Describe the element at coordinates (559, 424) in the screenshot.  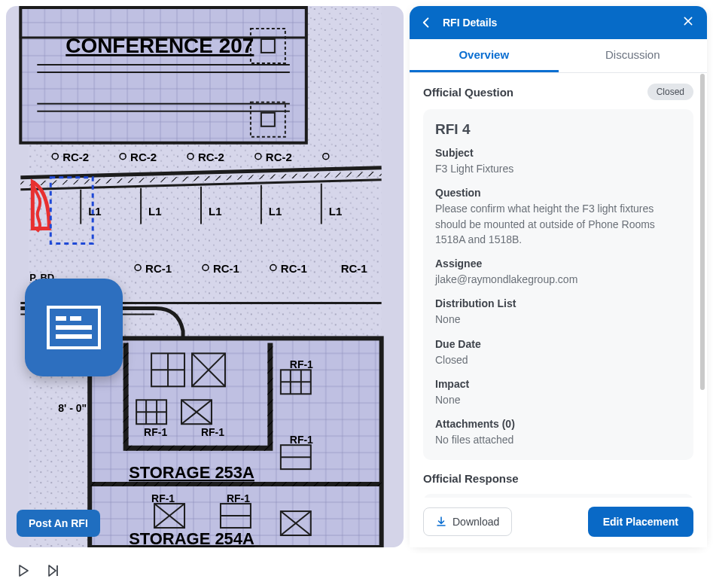
I see `attach-label: Attachments (0)` at that location.